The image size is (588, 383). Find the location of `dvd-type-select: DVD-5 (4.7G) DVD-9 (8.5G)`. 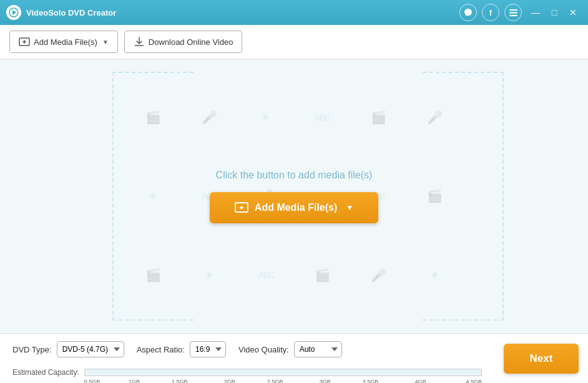

dvd-type-select: DVD-5 (4.7G) DVD-9 (8.5G) is located at coordinates (91, 349).